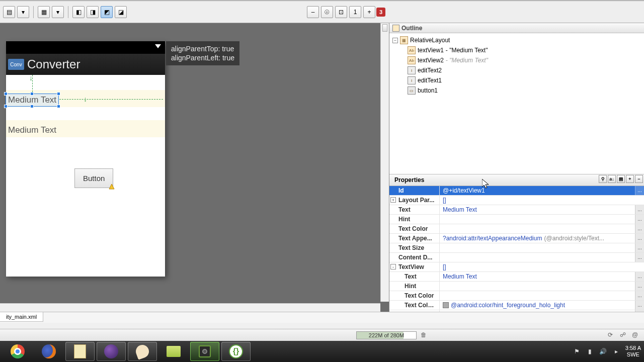 The height and width of the screenshot is (362, 644). I want to click on prop-row-textview: -TextView[], so click(517, 267).